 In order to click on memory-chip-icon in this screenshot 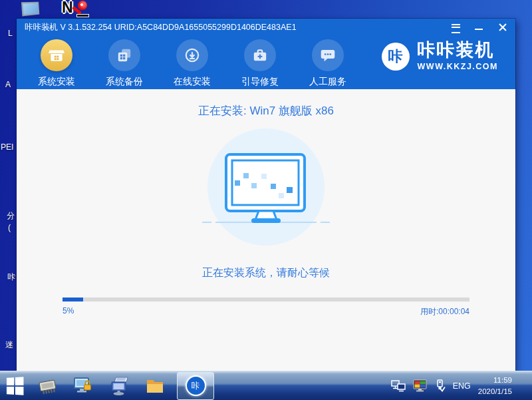, I will do `click(47, 386)`.